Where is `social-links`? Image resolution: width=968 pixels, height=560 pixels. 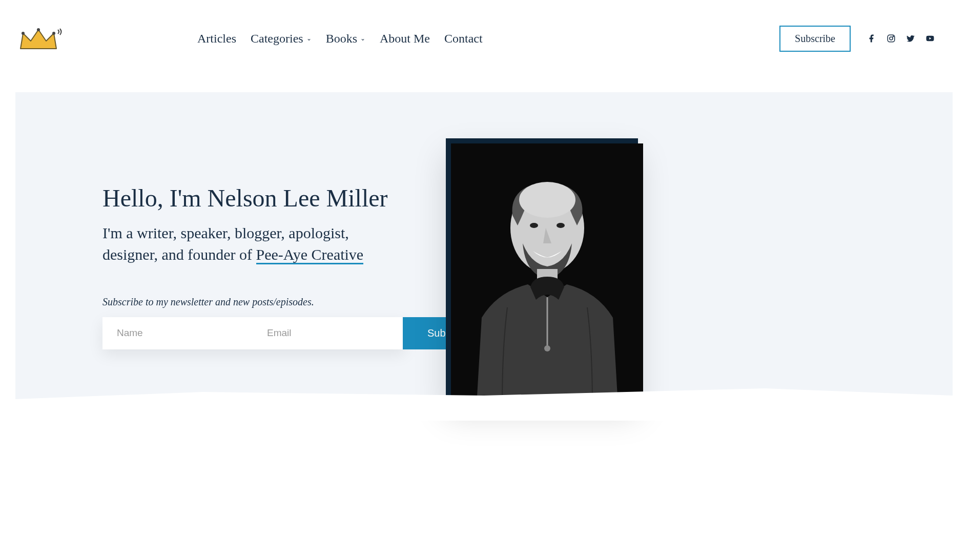
social-links is located at coordinates (901, 38).